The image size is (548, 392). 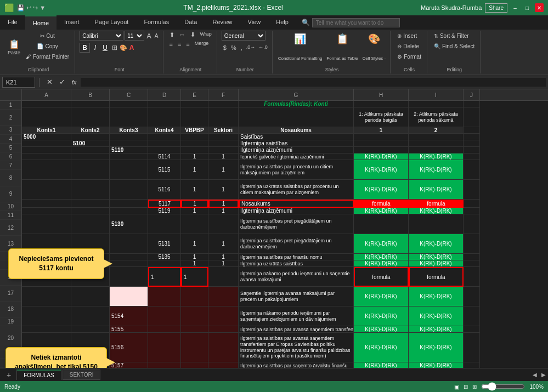 What do you see at coordinates (381, 130) in the screenshot?
I see `cell-h3: 1` at bounding box center [381, 130].